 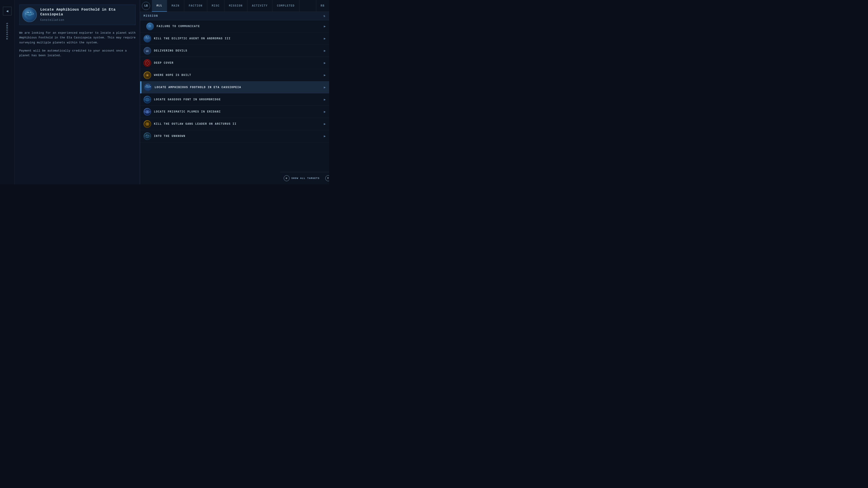 What do you see at coordinates (7, 92) in the screenshot?
I see `missions-sidebar: ◀ MISSIONS` at bounding box center [7, 92].